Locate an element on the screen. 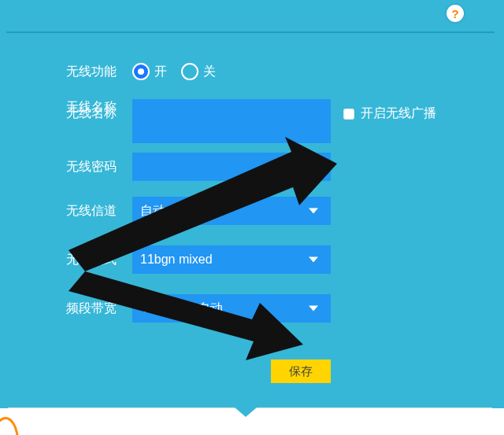 This screenshot has height=435, width=504. row-wireless-enable: 无线功能 开 关 is located at coordinates (148, 72).